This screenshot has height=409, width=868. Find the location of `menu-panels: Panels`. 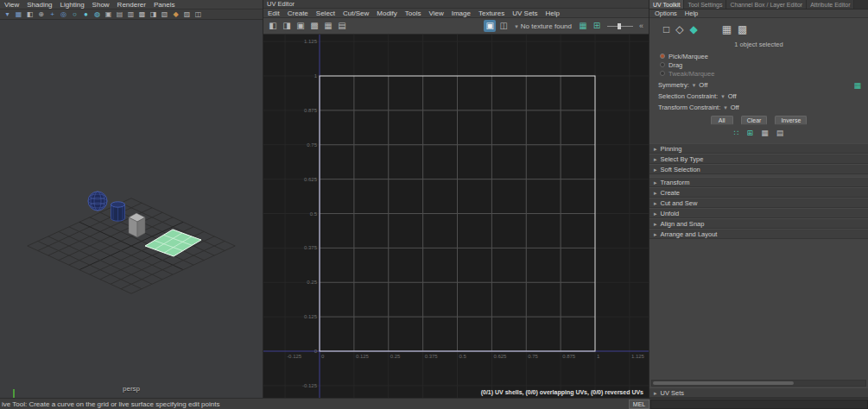

menu-panels: Panels is located at coordinates (164, 5).